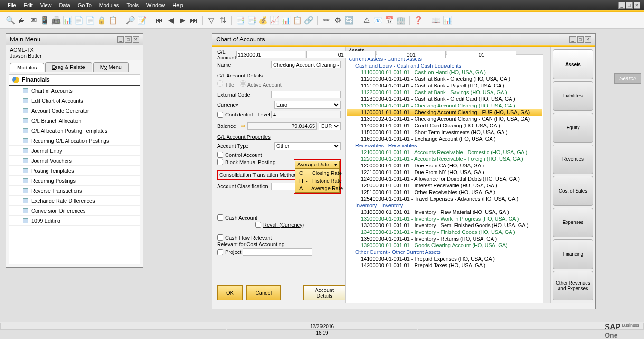  What do you see at coordinates (445, 86) in the screenshot?
I see `account-tree-item: 11210000-01-001-01 - Cash at Bank - Payr…` at bounding box center [445, 86].